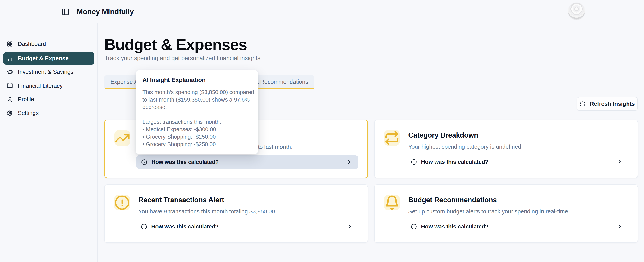 This screenshot has width=644, height=262. Describe the element at coordinates (10, 86) in the screenshot. I see `book-open-icon` at that location.